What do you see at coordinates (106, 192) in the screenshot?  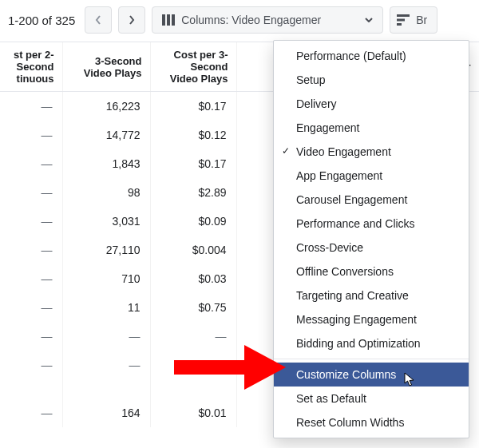 I see `table-cell: 98` at bounding box center [106, 192].